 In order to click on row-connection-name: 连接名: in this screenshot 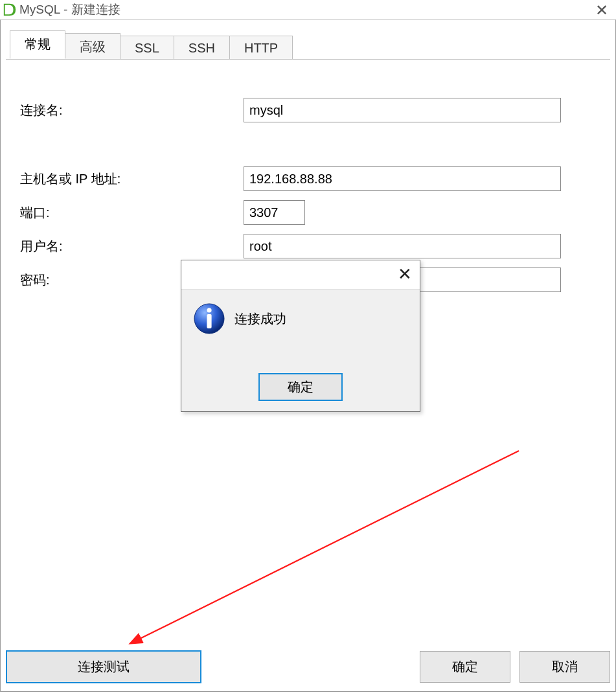, I will do `click(308, 110)`.